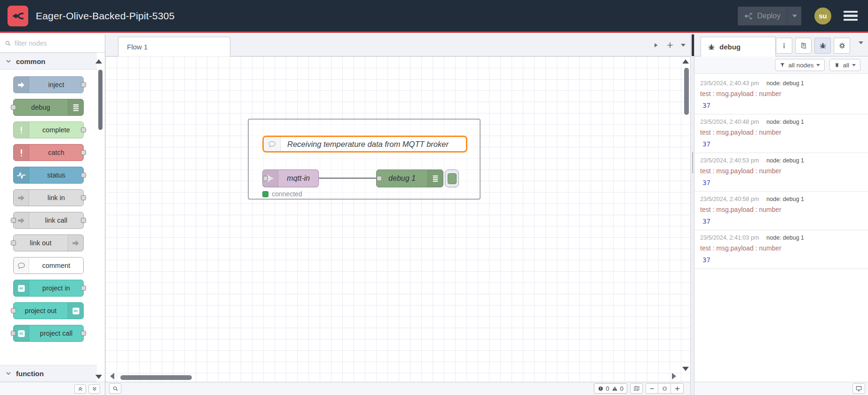 The image size is (868, 395). What do you see at coordinates (402, 178) in the screenshot?
I see `debug-node-label: debug 1` at bounding box center [402, 178].